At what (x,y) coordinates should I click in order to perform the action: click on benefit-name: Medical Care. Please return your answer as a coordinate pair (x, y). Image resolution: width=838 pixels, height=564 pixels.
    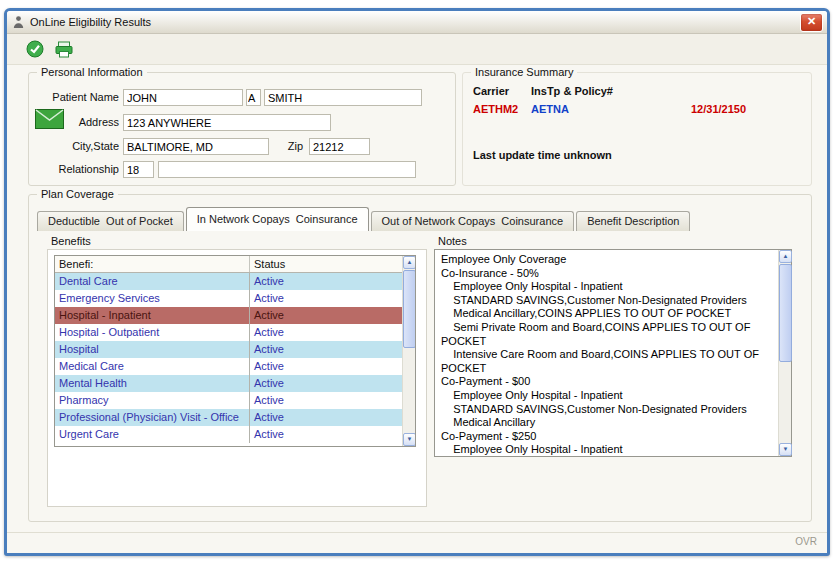
    Looking at the image, I should click on (152, 366).